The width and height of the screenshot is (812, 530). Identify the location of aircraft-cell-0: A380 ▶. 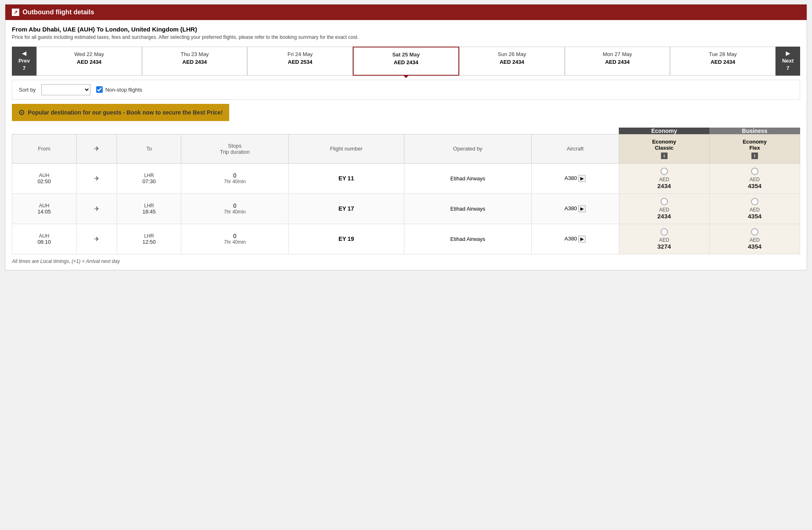
(575, 178).